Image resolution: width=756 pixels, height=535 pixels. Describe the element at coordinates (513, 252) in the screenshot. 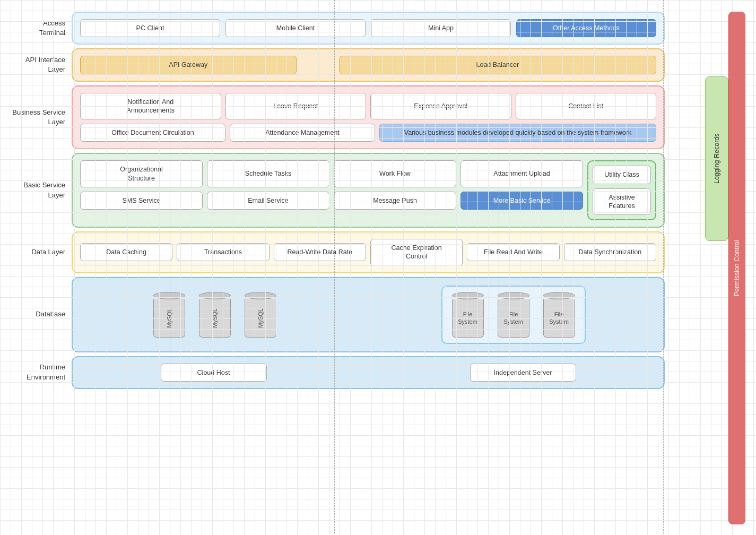

I see `file-read-write-box: File Read And Write` at that location.